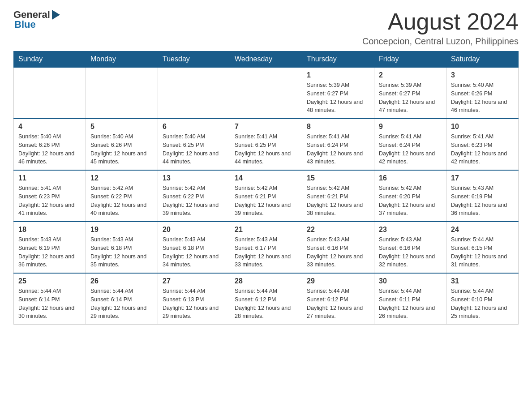 The height and width of the screenshot is (411, 532). What do you see at coordinates (410, 60) in the screenshot?
I see `day-header-friday: Friday` at bounding box center [410, 60].